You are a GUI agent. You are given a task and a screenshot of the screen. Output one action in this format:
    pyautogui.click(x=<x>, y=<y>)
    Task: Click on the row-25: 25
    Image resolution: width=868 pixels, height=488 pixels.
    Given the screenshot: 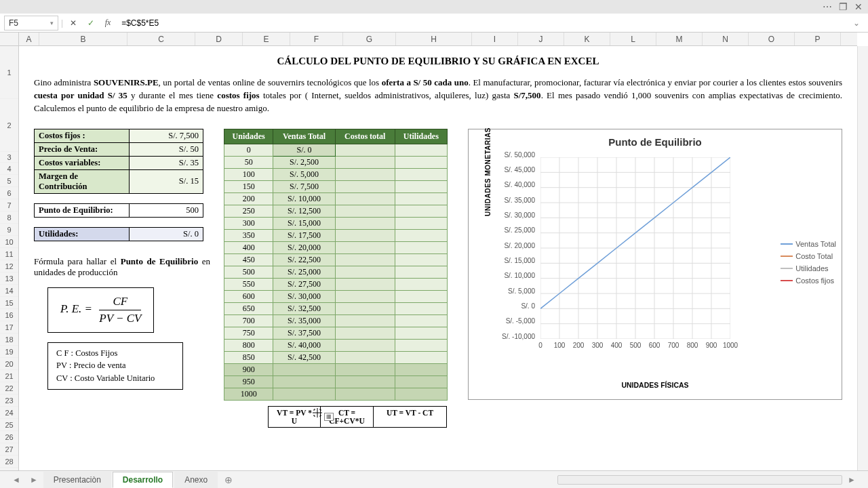 What is the action you would take?
    pyautogui.click(x=9, y=425)
    